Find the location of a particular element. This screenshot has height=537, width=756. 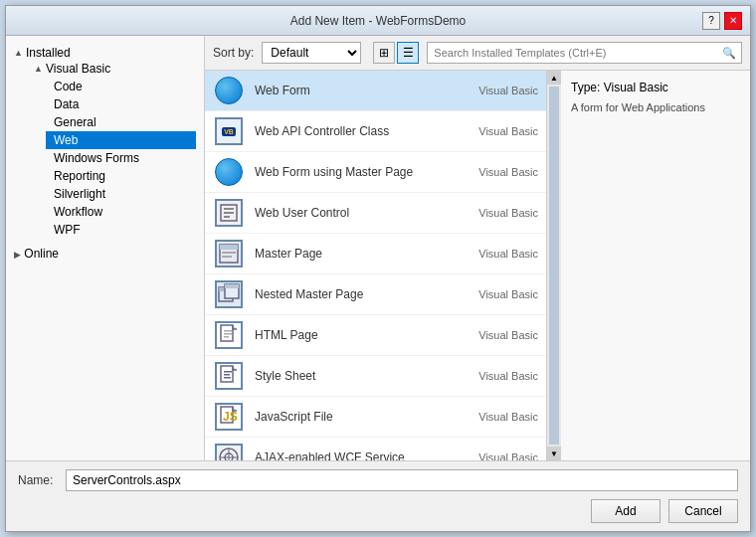

item-name: Web User Control is located at coordinates (356, 213).